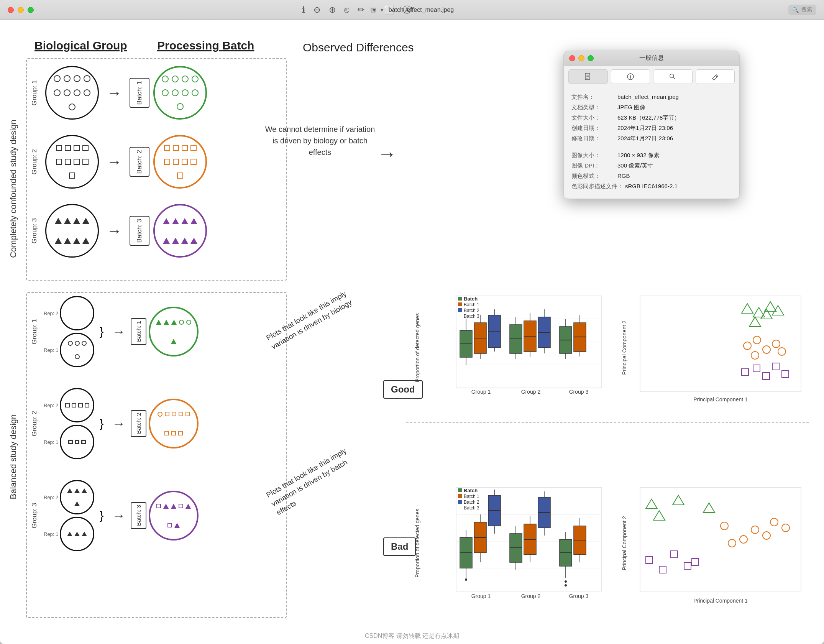 The height and width of the screenshot is (644, 824). Describe the element at coordinates (652, 166) in the screenshot. I see `dialog-row-dpi: 图像 DPI： 300 像素/英寸` at that location.